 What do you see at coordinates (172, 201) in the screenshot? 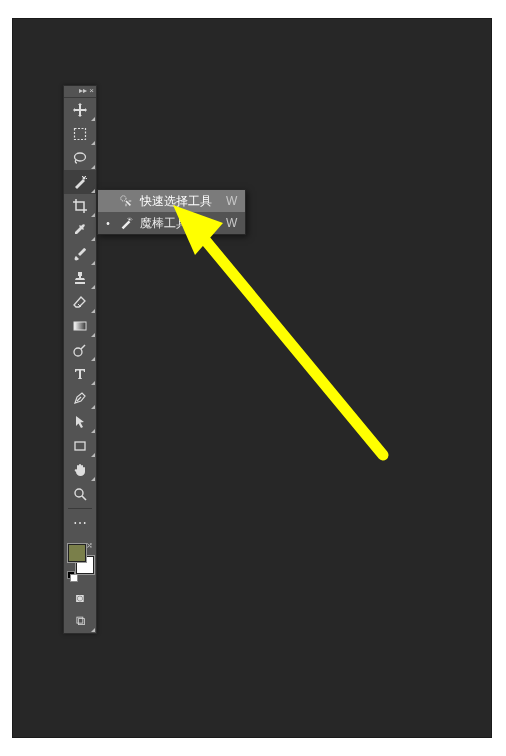
I see `flyout-item-quick-select: 快速选择工具 W` at bounding box center [172, 201].